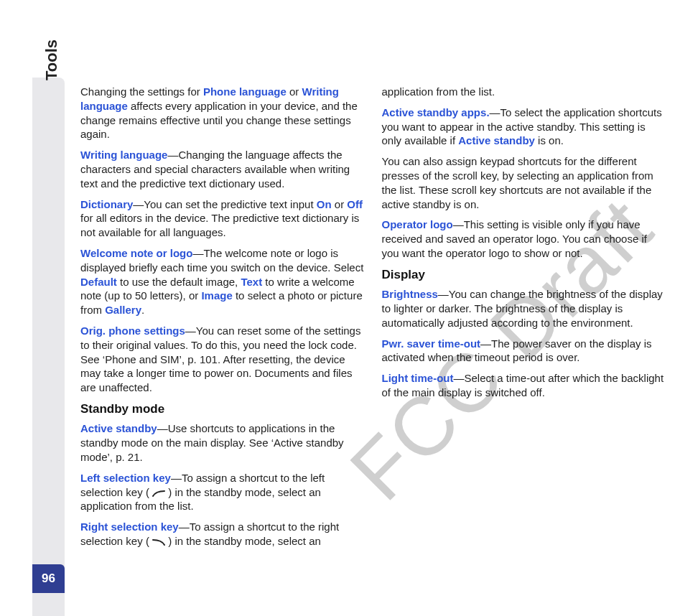  I want to click on term-left-selection: Left selection key, so click(126, 478).